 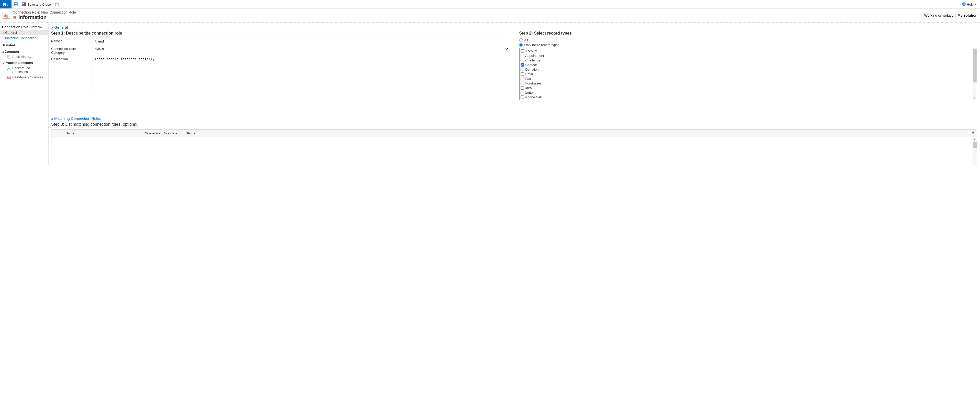 I want to click on save-button, so click(x=16, y=5).